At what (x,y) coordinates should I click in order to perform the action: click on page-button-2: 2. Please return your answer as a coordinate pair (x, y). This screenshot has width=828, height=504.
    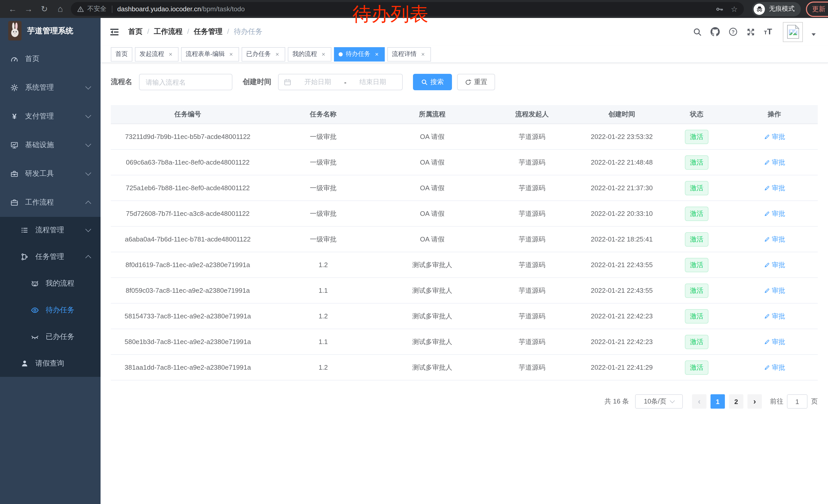
    Looking at the image, I should click on (736, 402).